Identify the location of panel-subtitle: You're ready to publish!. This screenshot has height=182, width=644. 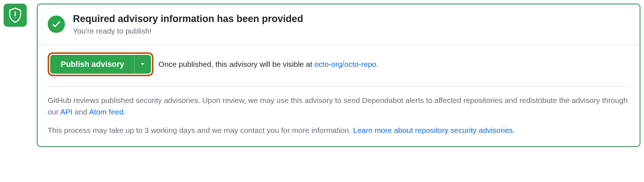
(188, 31).